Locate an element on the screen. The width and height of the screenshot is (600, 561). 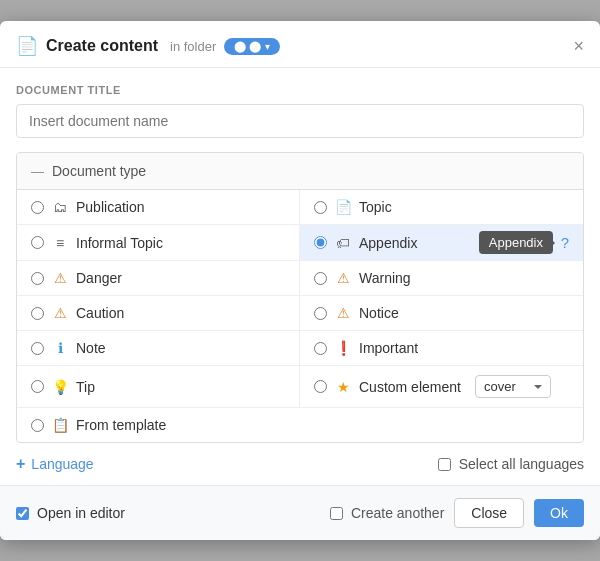
caution-label: Caution is located at coordinates (100, 313).